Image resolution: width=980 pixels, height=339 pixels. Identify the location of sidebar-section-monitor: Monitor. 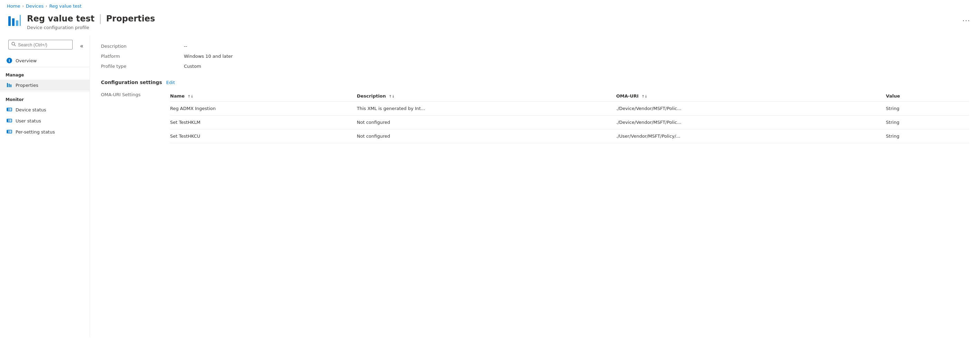
(45, 98).